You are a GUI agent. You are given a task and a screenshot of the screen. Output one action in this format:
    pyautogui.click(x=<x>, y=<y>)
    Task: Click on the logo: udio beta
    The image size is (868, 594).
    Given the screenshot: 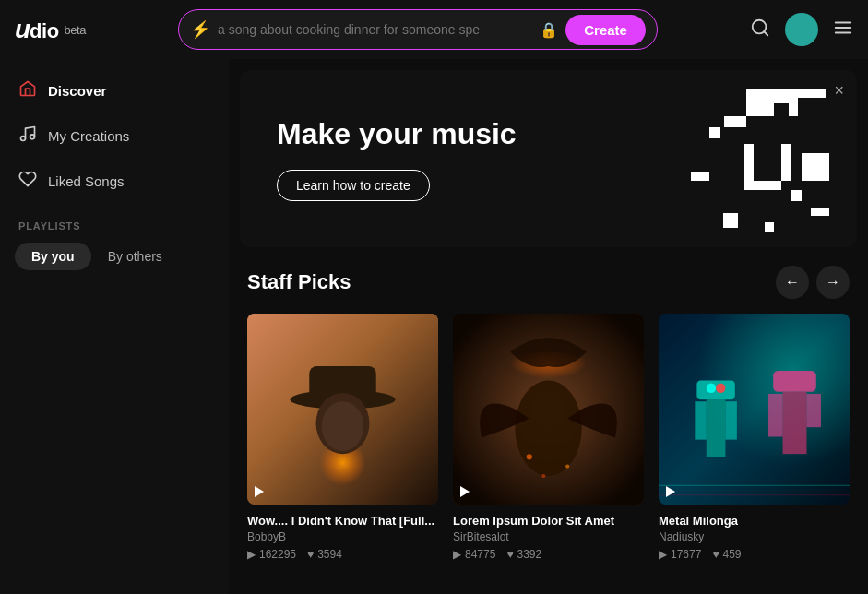 What is the action you would take?
    pyautogui.click(x=50, y=30)
    